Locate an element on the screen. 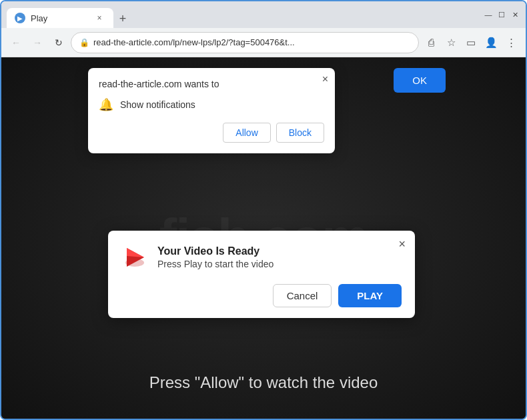 This screenshot has height=420, width=527. tab-favicon: ▶ is located at coordinates (20, 18).